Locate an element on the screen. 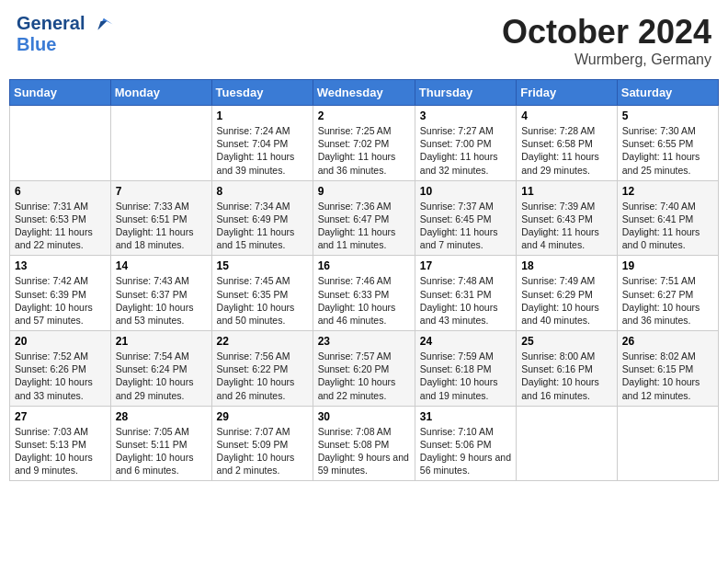 Image resolution: width=728 pixels, height=563 pixels. sunrise-text: Sunrise: 8:00 AM is located at coordinates (566, 356).